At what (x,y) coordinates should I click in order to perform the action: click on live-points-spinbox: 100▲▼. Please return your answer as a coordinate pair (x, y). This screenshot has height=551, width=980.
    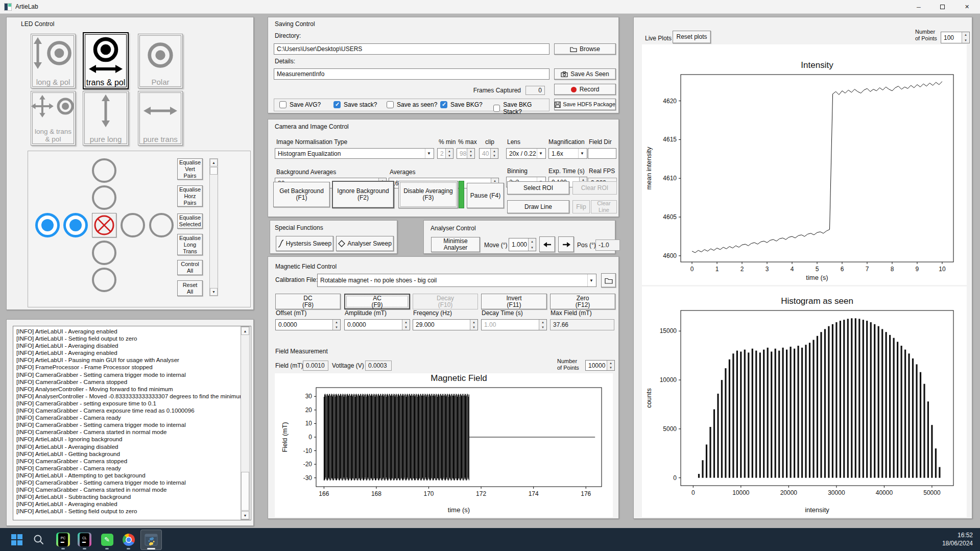
    Looking at the image, I should click on (955, 38).